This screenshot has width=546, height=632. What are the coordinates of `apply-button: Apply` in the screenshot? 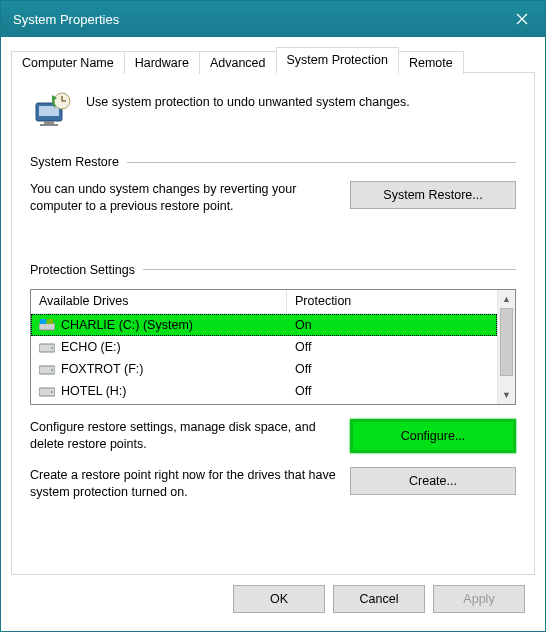 It's located at (479, 599).